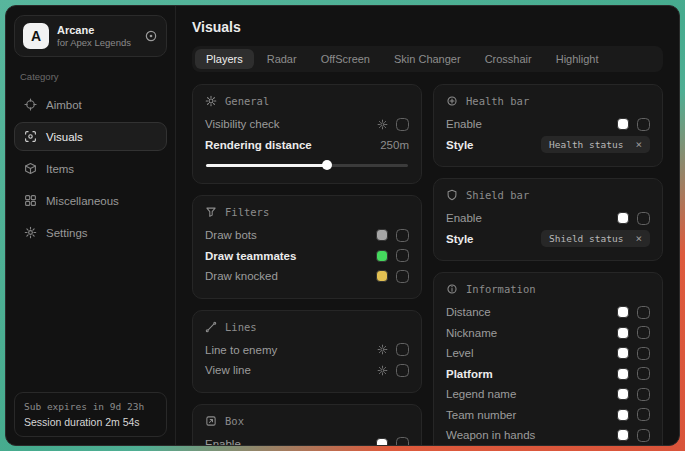 This screenshot has width=685, height=451. What do you see at coordinates (94, 42) in the screenshot?
I see `app-subtitle: for Apex Legends` at bounding box center [94, 42].